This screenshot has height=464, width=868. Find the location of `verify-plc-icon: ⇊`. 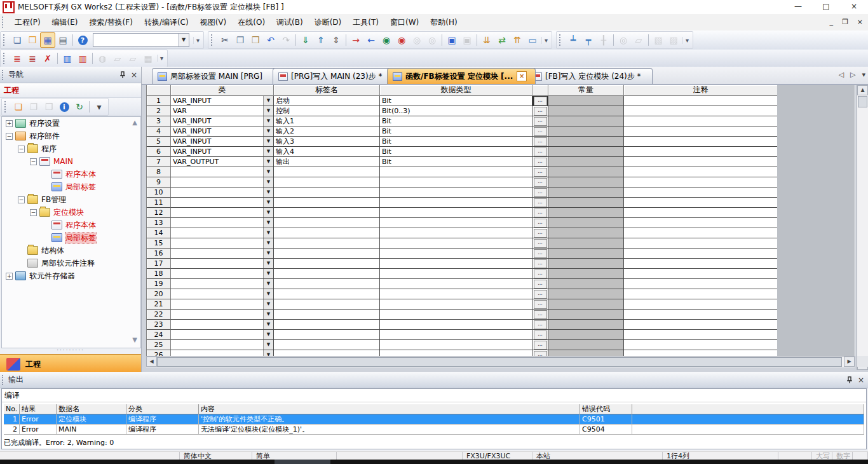

verify-plc-icon: ⇊ is located at coordinates (487, 40).